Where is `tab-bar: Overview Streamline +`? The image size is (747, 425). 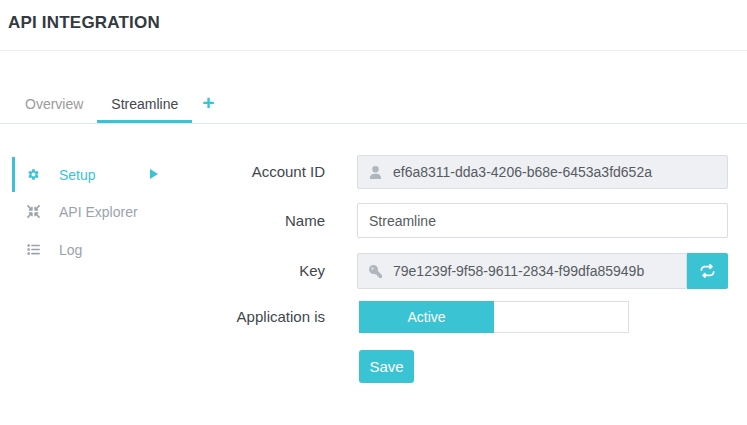 tab-bar: Overview Streamline + is located at coordinates (374, 106).